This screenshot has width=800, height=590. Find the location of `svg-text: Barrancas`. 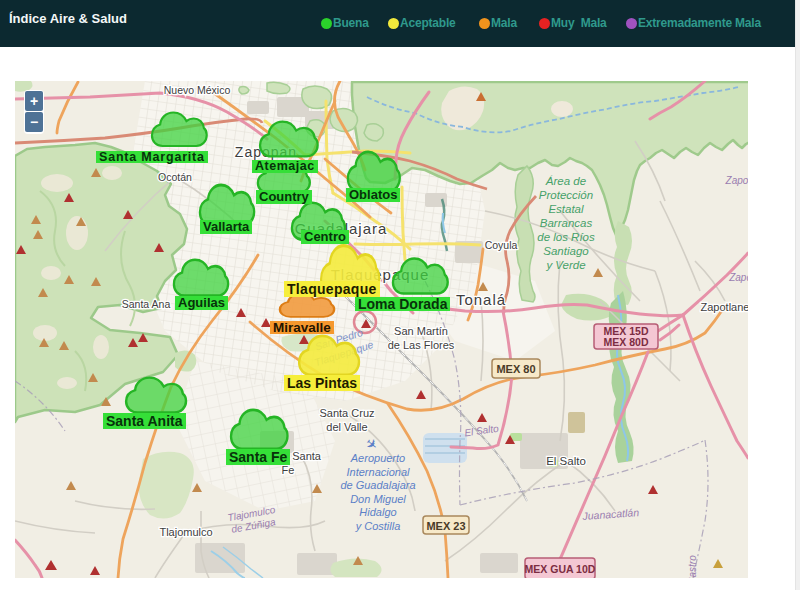

svg-text: Barrancas is located at coordinates (566, 223).